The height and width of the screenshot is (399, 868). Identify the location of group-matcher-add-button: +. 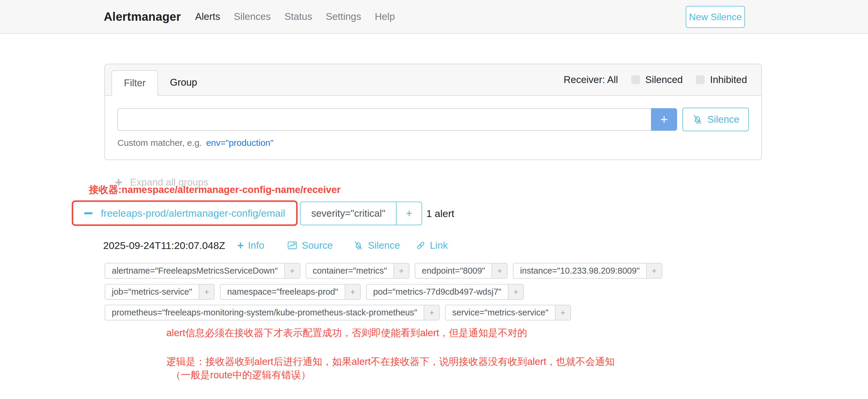
(409, 214).